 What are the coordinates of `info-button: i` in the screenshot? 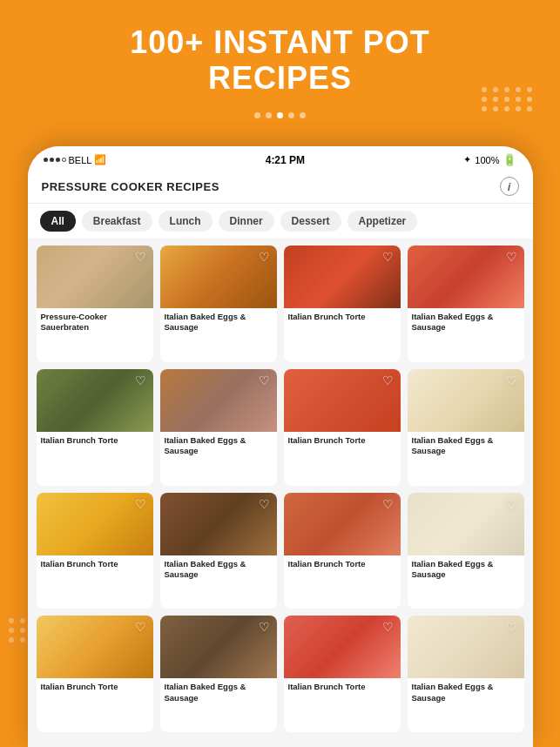 It's located at (509, 186).